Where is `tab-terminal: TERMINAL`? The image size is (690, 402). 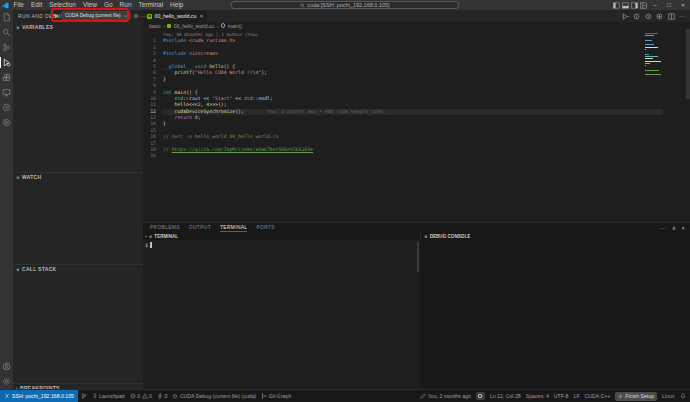
tab-terminal: TERMINAL is located at coordinates (234, 228).